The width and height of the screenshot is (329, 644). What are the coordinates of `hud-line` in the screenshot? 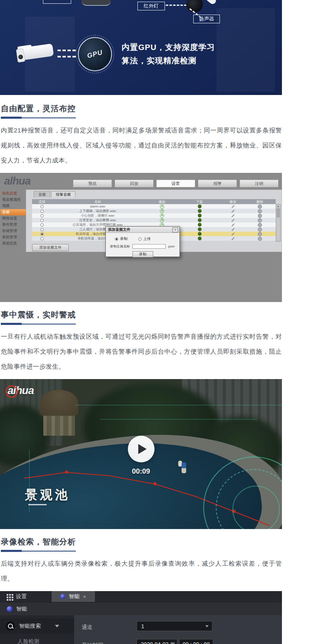 It's located at (178, 405).